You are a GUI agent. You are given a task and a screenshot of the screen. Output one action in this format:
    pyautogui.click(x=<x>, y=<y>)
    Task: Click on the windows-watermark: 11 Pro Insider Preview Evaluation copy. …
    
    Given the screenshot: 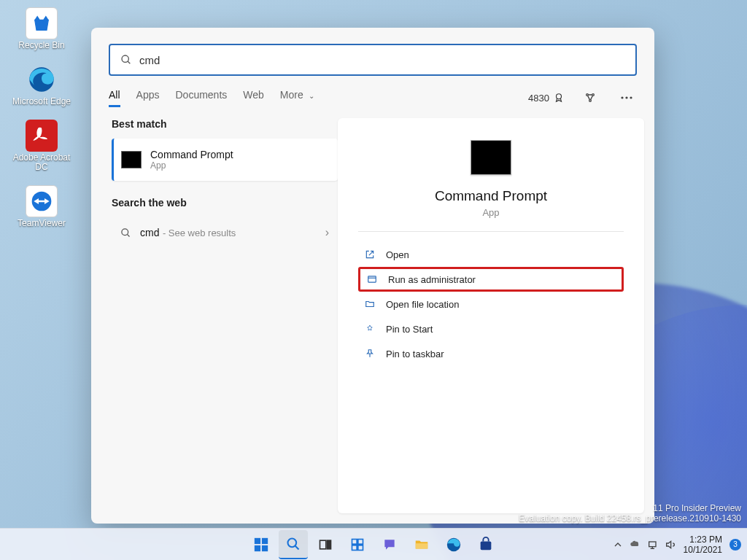 What is the action you would take?
    pyautogui.click(x=630, y=513)
    